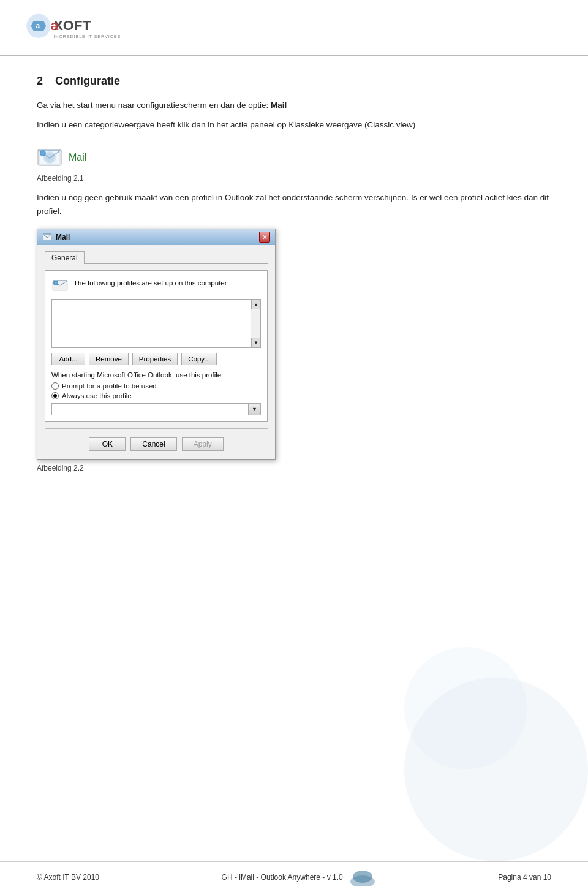  What do you see at coordinates (40, 81) in the screenshot?
I see `section-number: 2` at bounding box center [40, 81].